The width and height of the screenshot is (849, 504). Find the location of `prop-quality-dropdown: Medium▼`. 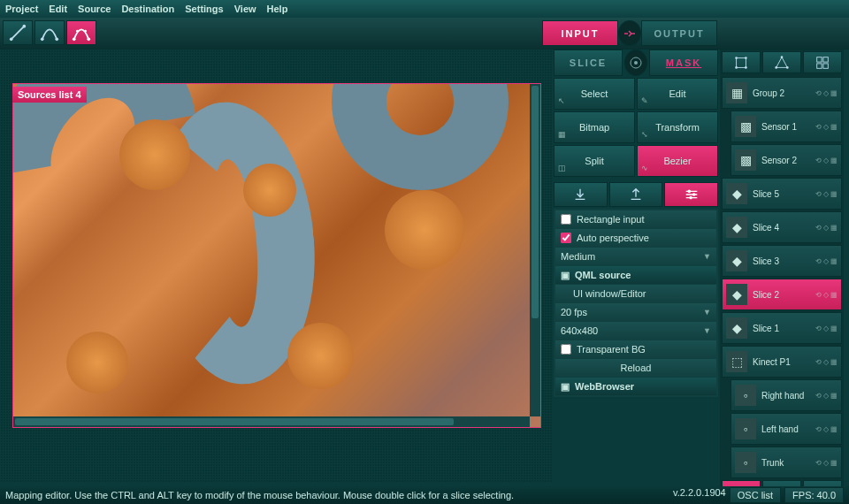

prop-quality-dropdown: Medium▼ is located at coordinates (636, 256).